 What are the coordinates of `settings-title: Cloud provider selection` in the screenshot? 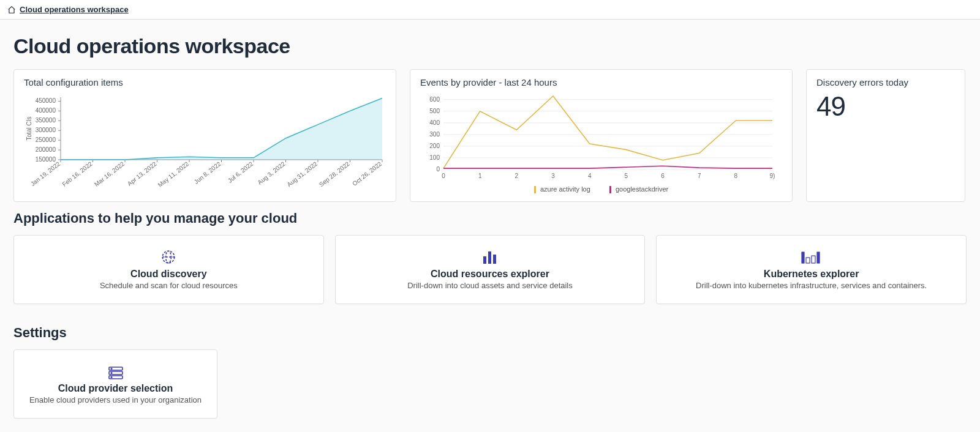 It's located at (115, 389).